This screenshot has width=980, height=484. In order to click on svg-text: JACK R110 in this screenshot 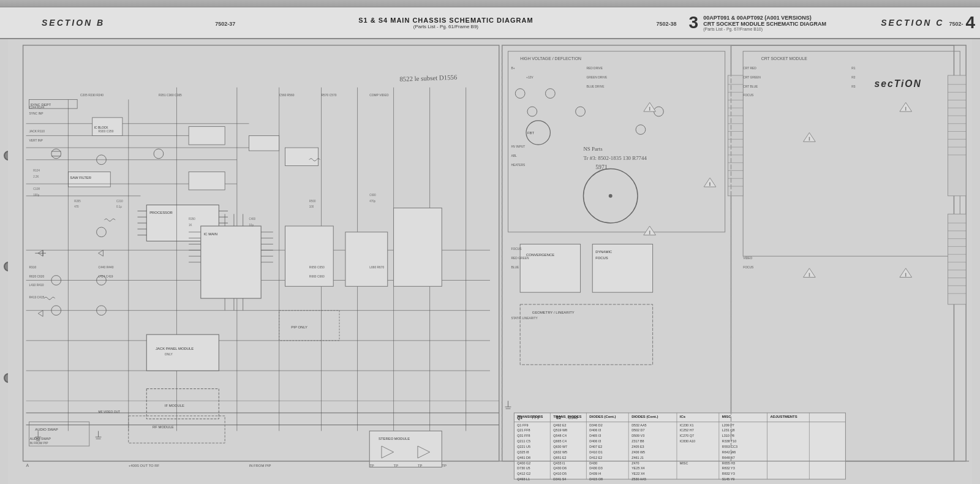, I will do `click(37, 131)`.